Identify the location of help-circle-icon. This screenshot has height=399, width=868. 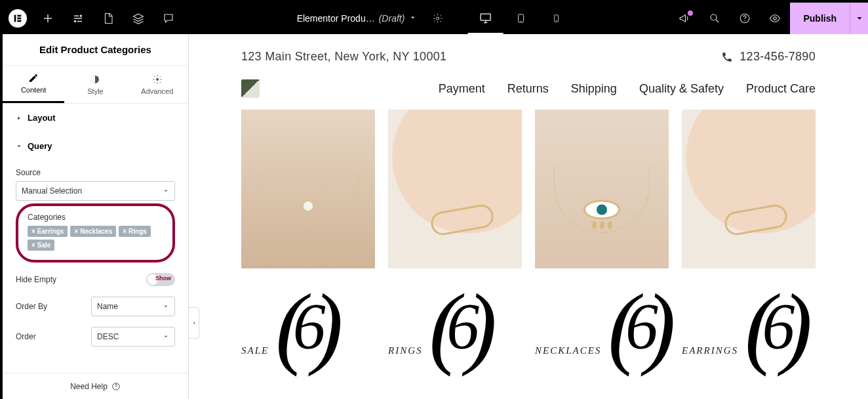
(116, 387).